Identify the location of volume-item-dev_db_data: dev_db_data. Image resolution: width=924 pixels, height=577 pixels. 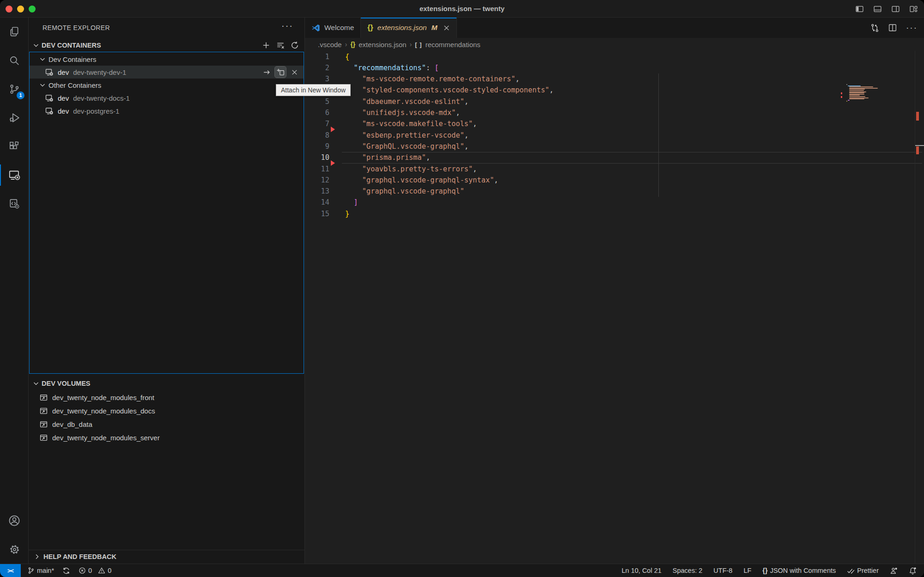
(166, 424).